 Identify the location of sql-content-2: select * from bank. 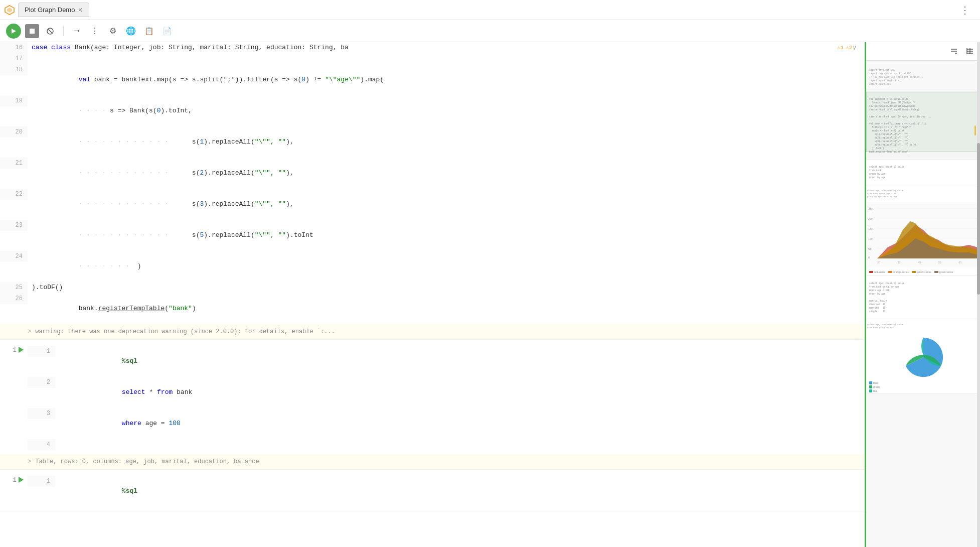
(460, 392).